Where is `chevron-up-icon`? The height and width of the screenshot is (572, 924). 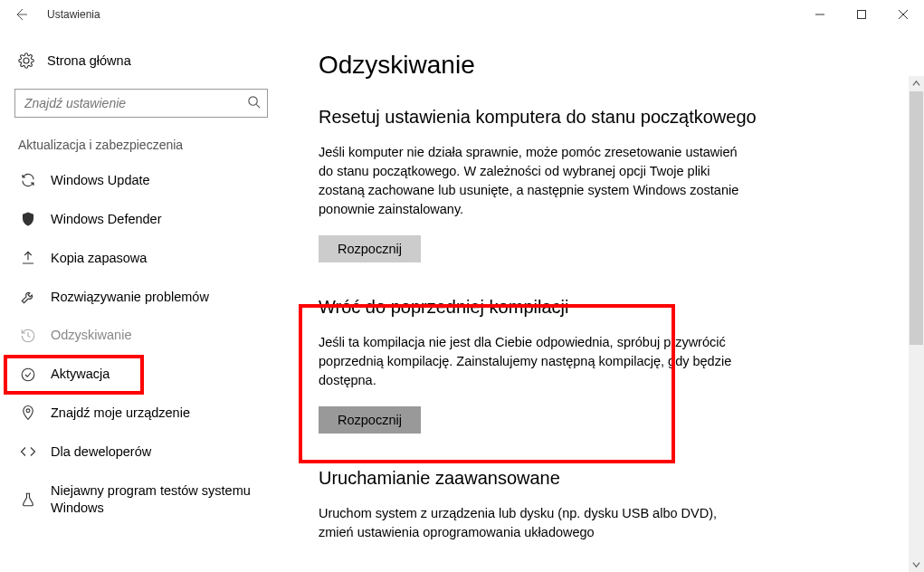 chevron-up-icon is located at coordinates (916, 83).